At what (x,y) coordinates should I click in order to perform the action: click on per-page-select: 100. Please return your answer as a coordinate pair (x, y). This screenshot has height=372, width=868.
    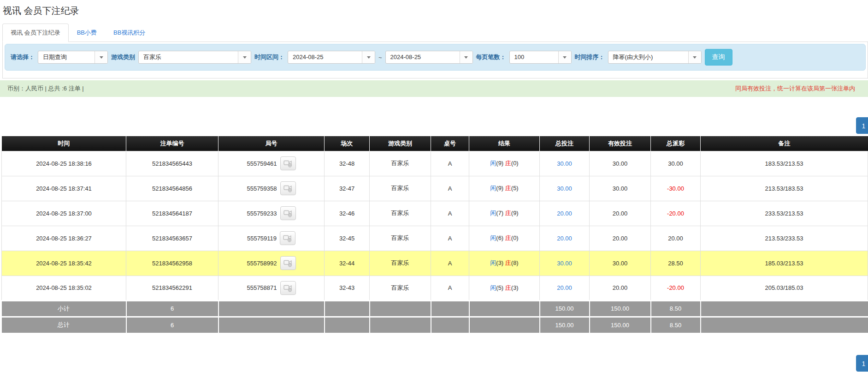
    Looking at the image, I should click on (540, 57).